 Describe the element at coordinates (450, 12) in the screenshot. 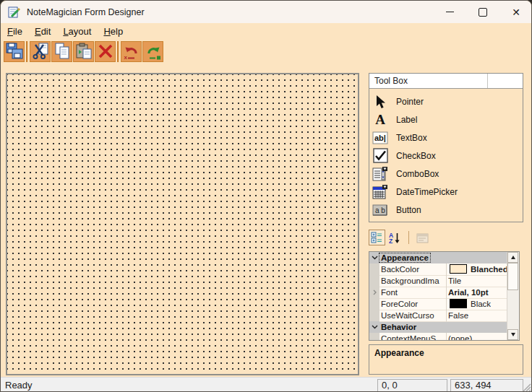

I see `minimize-icon` at that location.